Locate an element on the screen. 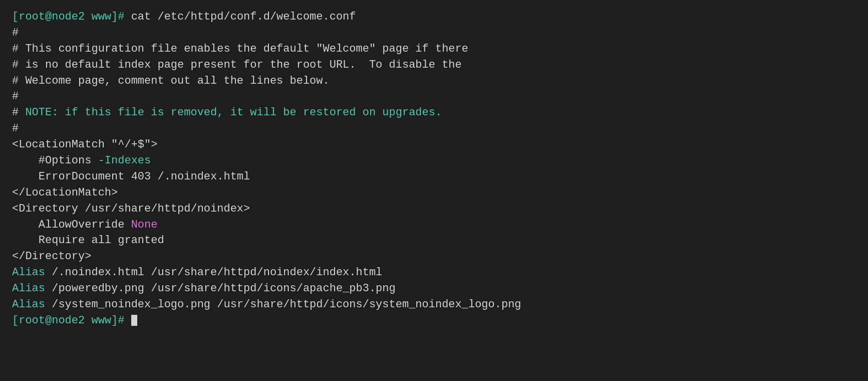  terminal-line: </LocationMatch> is located at coordinates (434, 193).